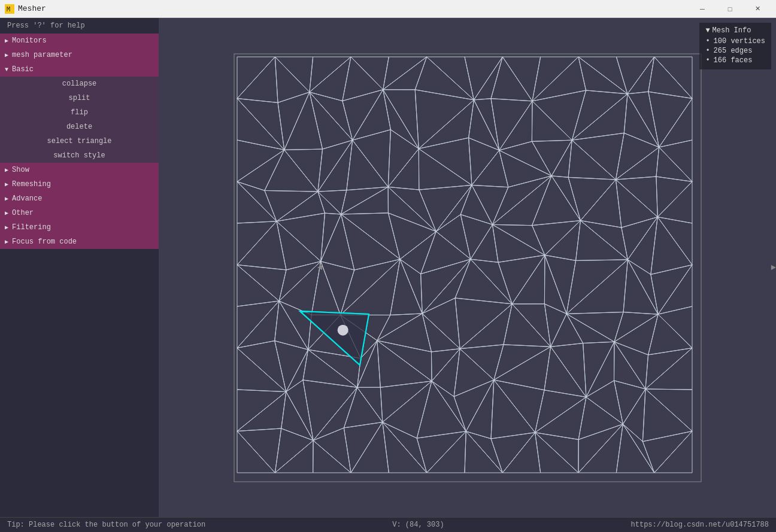  I want to click on section-label: mesh parameter, so click(42, 55).